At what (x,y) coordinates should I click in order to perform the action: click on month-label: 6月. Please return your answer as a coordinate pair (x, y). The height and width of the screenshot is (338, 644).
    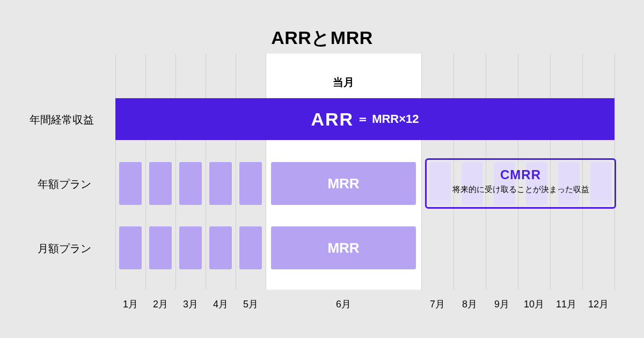
    Looking at the image, I should click on (343, 304).